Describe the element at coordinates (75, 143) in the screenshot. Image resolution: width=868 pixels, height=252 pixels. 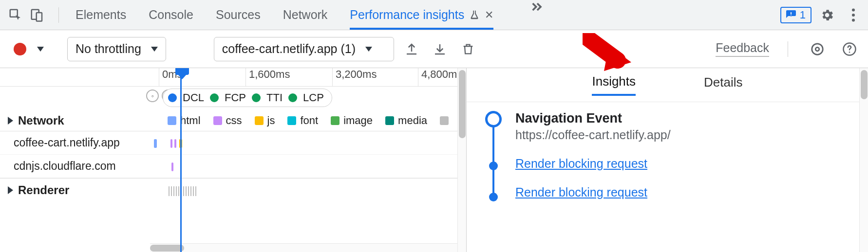
I see `host-label: coffee-cart.netlify.app` at that location.